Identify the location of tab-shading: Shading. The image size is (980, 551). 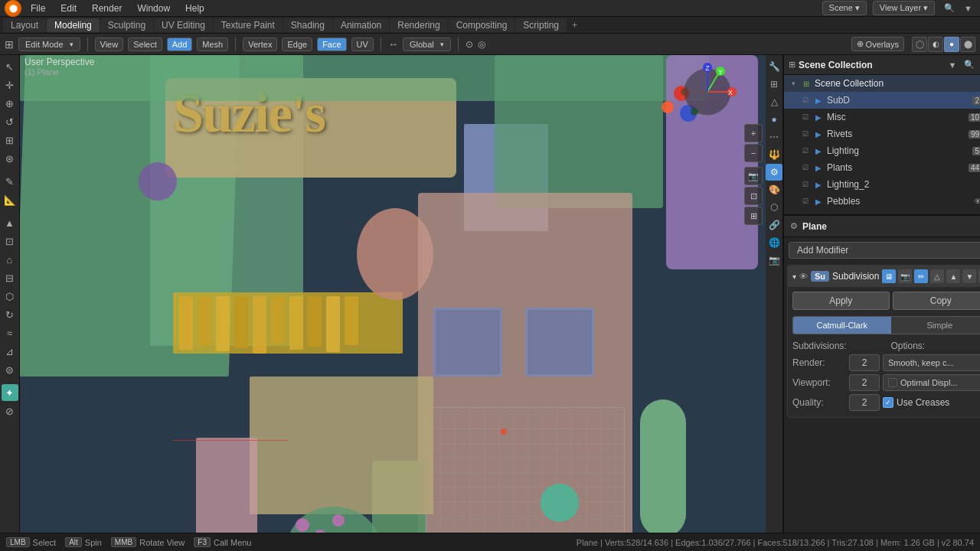
(308, 25).